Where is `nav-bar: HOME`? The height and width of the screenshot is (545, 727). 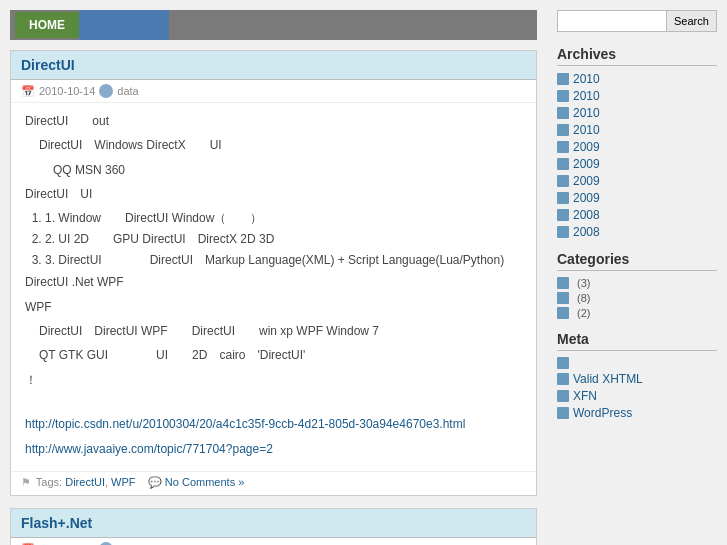 nav-bar: HOME is located at coordinates (274, 25).